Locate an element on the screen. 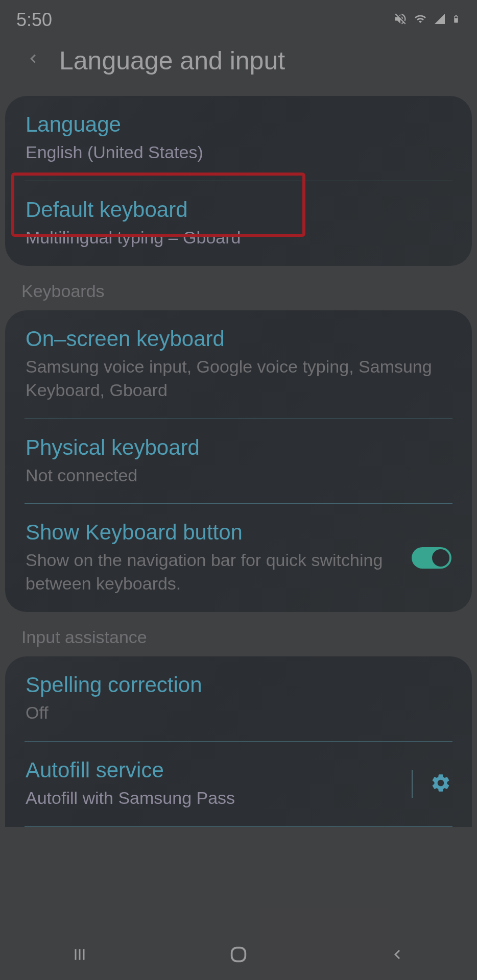  status-time: 5:50 is located at coordinates (34, 20).